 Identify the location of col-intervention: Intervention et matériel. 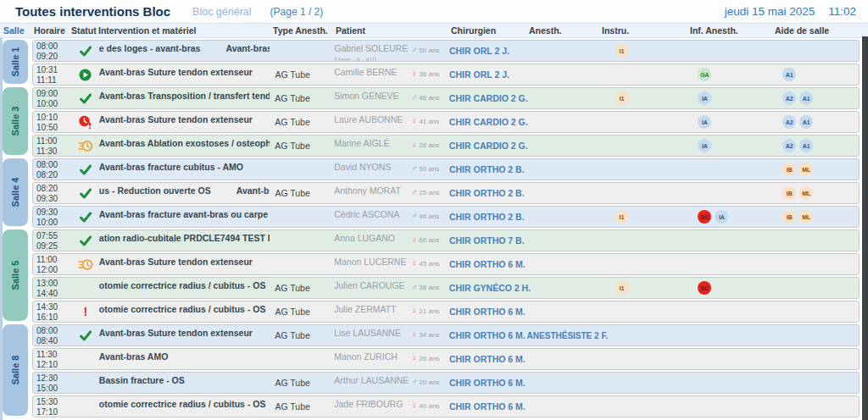
(184, 30).